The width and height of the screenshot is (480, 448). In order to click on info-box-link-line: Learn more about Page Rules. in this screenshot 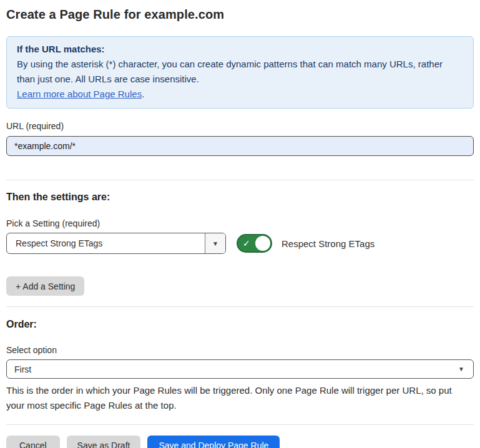, I will do `click(240, 94)`.